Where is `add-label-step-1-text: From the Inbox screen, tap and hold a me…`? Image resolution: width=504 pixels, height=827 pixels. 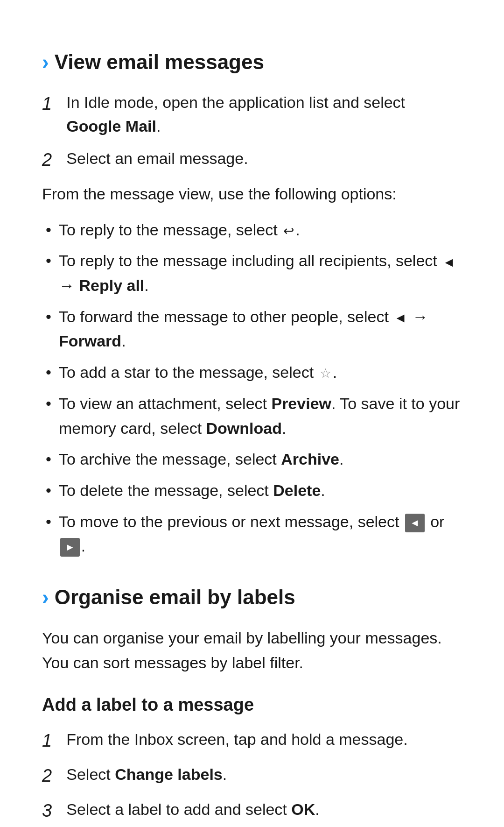
add-label-step-1-text: From the Inbox screen, tap and hold a me… is located at coordinates (264, 740).